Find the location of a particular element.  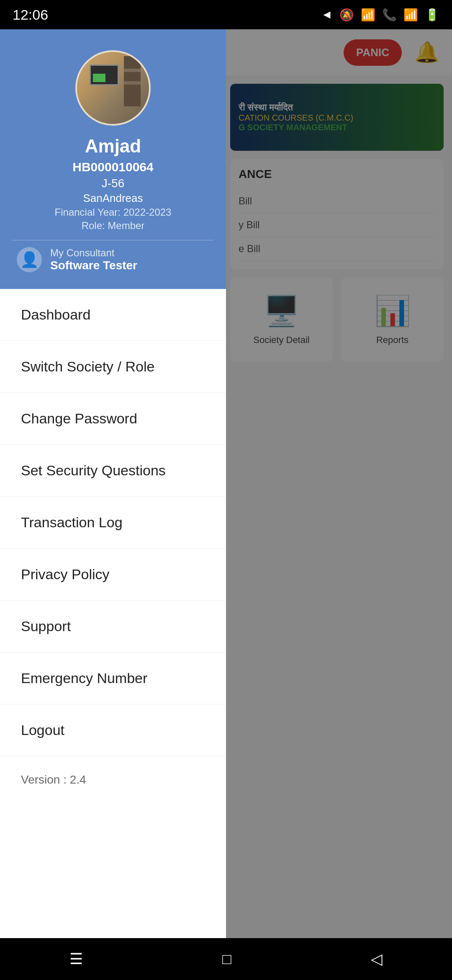

finance-title: ANCE is located at coordinates (337, 174).